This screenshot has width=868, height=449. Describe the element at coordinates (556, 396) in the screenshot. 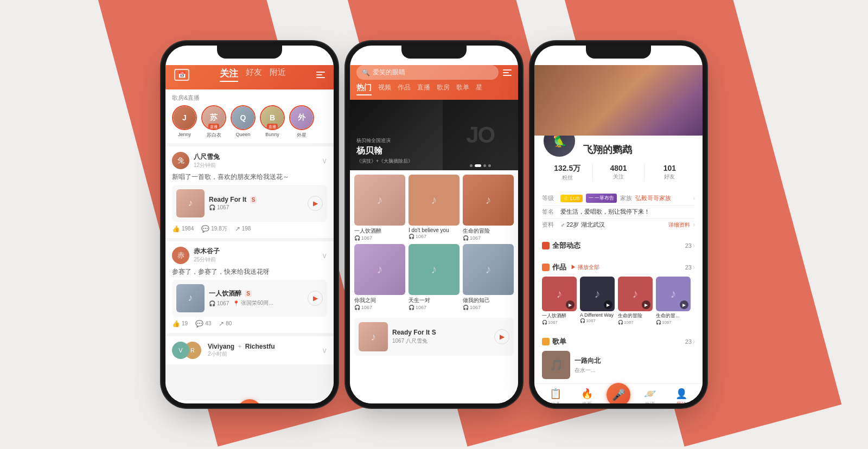

I see `bottom-nav-activity-3: 📋 动态` at that location.